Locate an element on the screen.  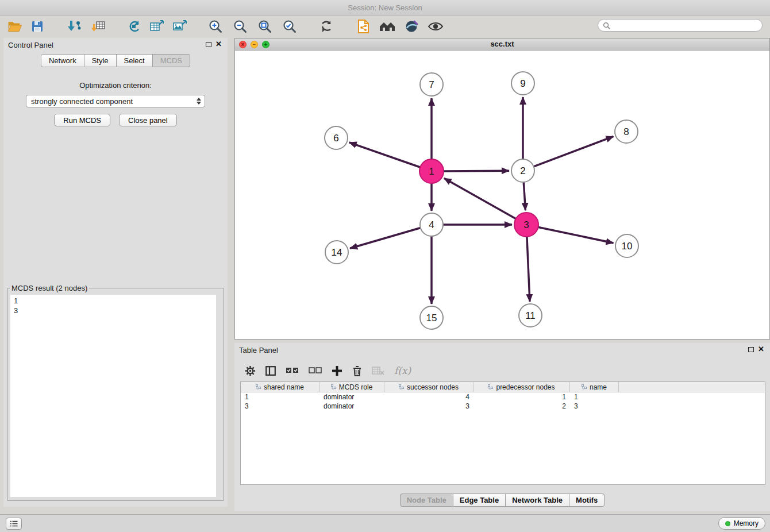
home-button is located at coordinates (387, 26).